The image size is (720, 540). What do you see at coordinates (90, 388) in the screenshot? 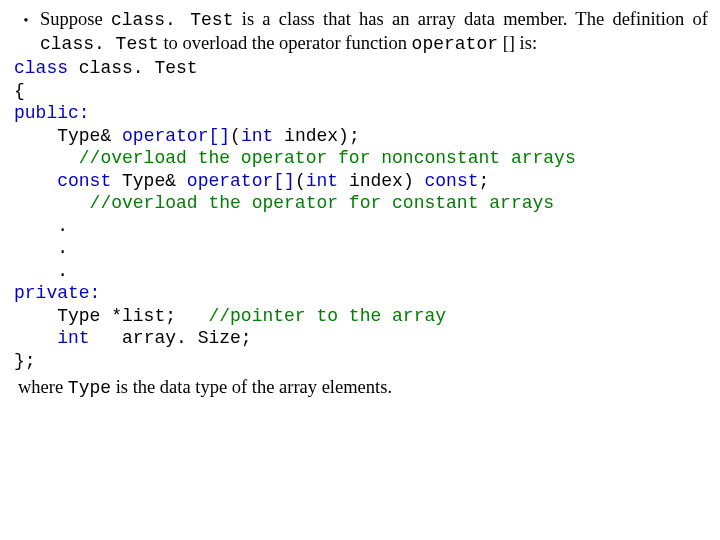
I see `inline-code: Type` at bounding box center [90, 388].